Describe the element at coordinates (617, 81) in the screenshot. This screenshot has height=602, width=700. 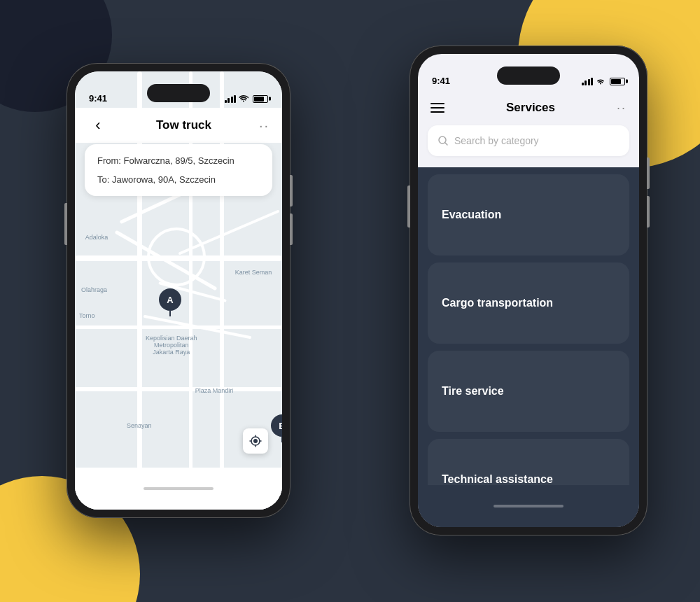
I see `right-battery-icon` at that location.